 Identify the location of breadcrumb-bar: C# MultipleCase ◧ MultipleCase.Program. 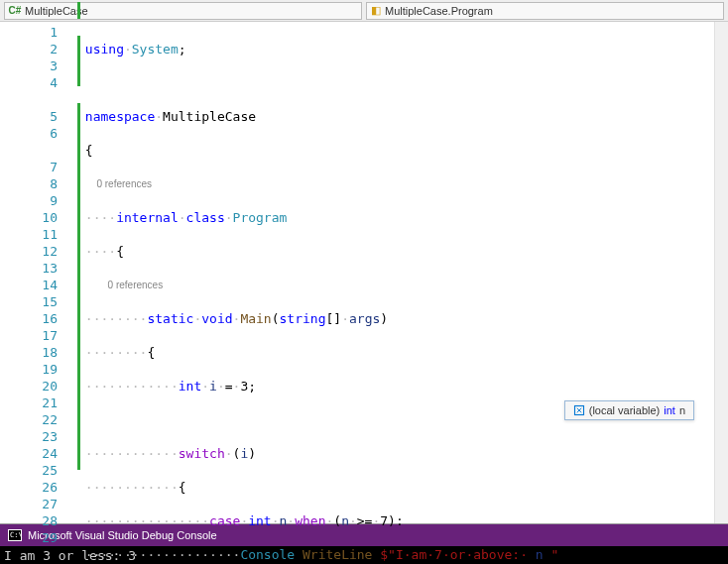
(364, 11).